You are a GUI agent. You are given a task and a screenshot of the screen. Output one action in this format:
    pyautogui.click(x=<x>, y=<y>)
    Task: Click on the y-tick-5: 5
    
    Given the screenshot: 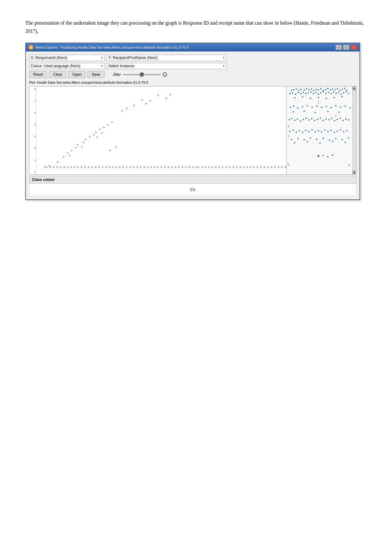 What is the action you would take?
    pyautogui.click(x=33, y=124)
    